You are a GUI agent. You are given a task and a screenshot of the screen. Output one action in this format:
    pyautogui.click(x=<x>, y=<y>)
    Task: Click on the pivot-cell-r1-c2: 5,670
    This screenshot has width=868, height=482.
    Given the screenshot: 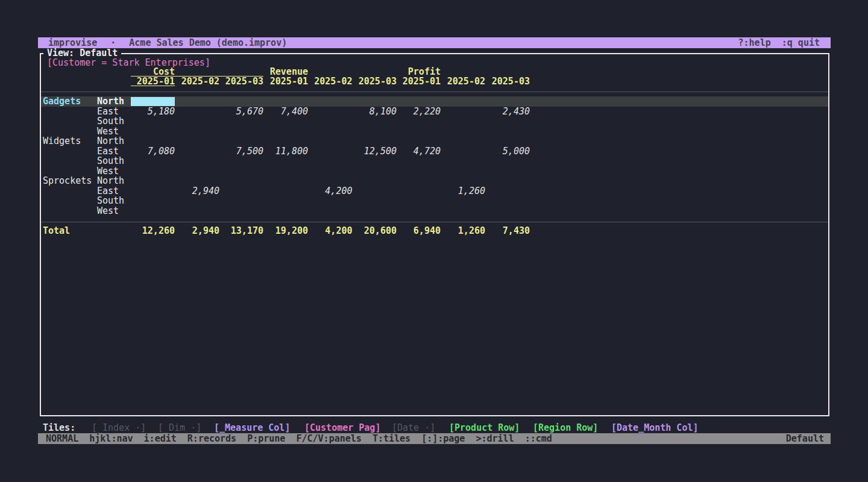 What is the action you would take?
    pyautogui.click(x=242, y=112)
    